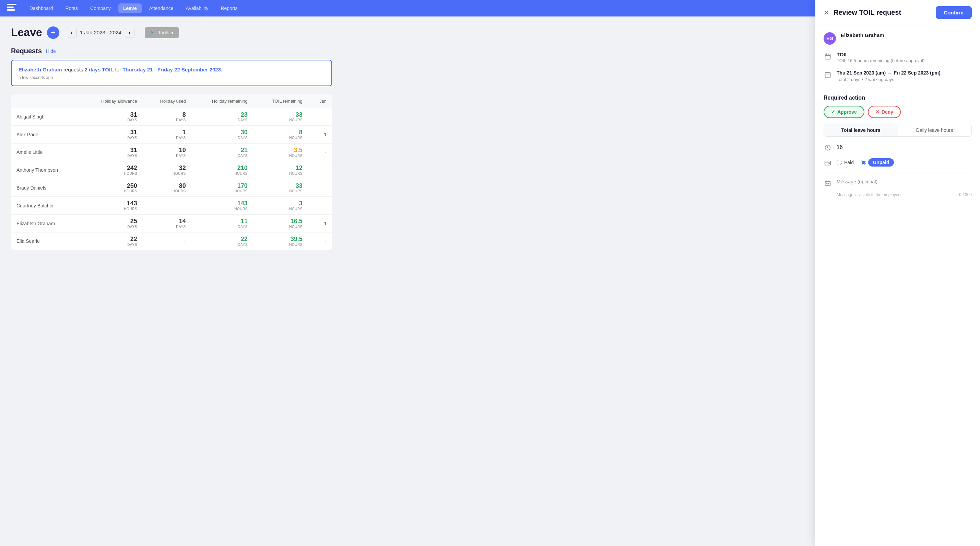 This screenshot has width=980, height=546. Describe the element at coordinates (898, 130) in the screenshot. I see `review-panel: ✕ Review TOIL request Confirm EG Elizabe…` at that location.